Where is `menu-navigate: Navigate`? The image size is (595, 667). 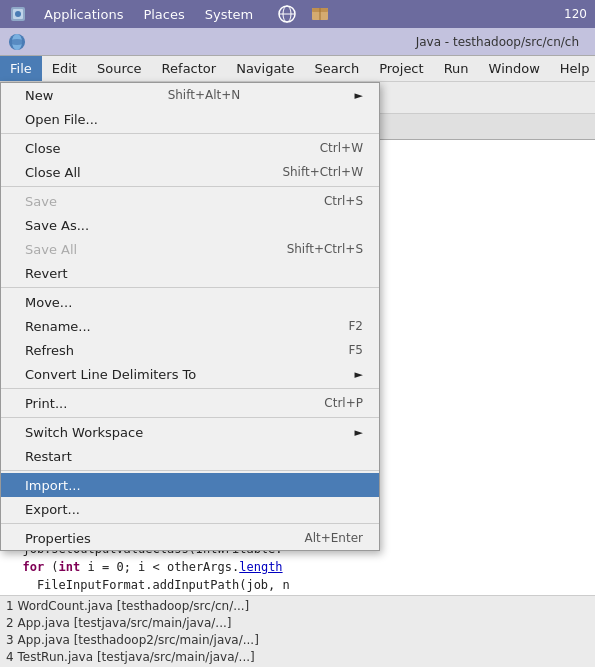
menu-navigate: Navigate is located at coordinates (265, 68).